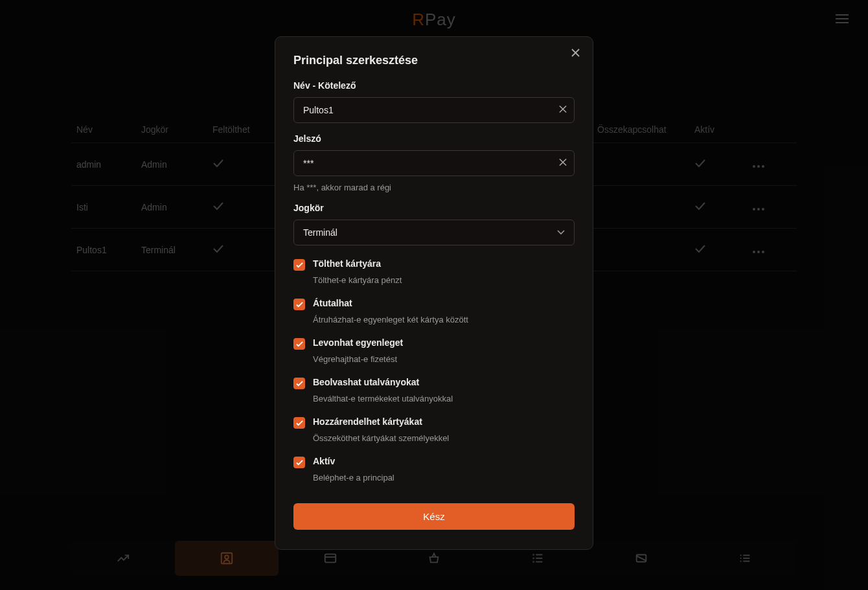 Image resolution: width=868 pixels, height=590 pixels. What do you see at coordinates (434, 163) in the screenshot?
I see `password-input` at bounding box center [434, 163].